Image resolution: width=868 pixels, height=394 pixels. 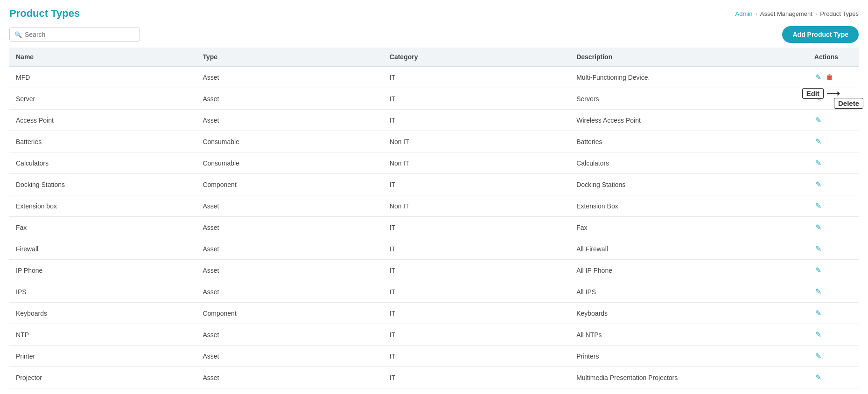 I want to click on table-row: Keyboards Component IT Keyboards ✎, so click(x=434, y=313).